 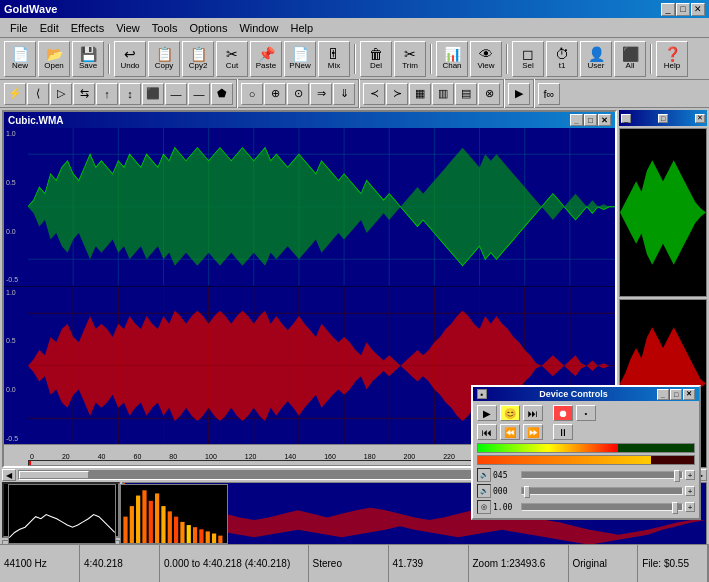 I want to click on pnew-button: 📄 PNew, so click(x=300, y=59).